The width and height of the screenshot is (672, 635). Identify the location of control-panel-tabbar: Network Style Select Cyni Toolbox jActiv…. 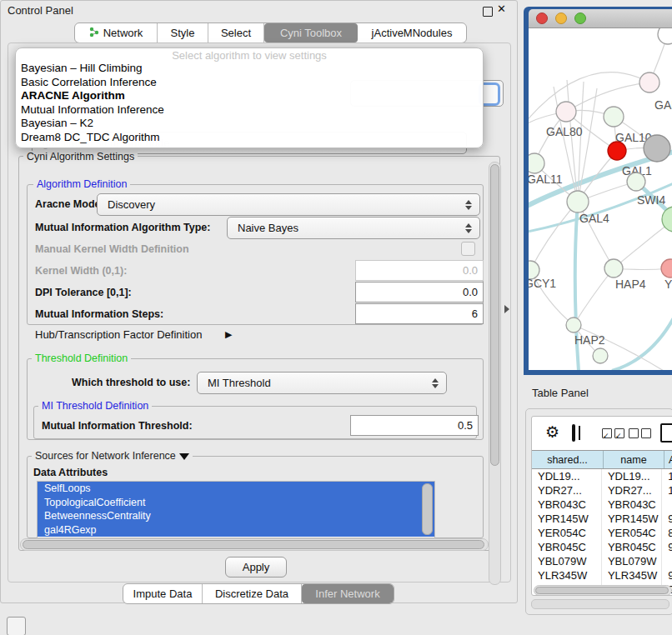
(270, 33).